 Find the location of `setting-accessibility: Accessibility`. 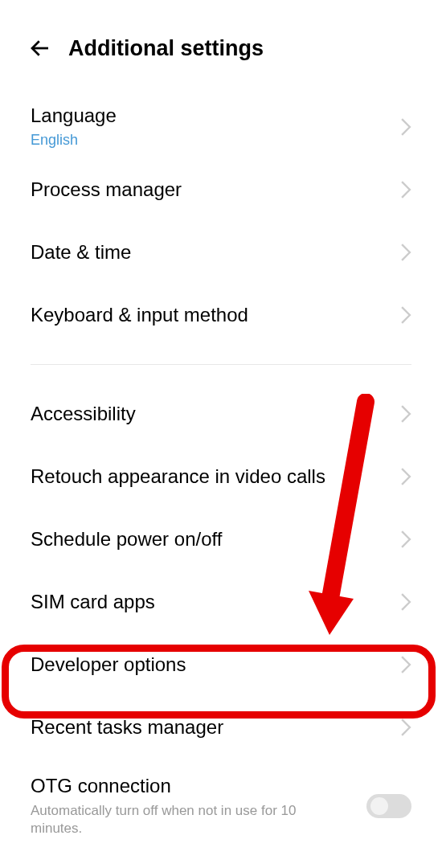

setting-accessibility: Accessibility is located at coordinates (221, 414).